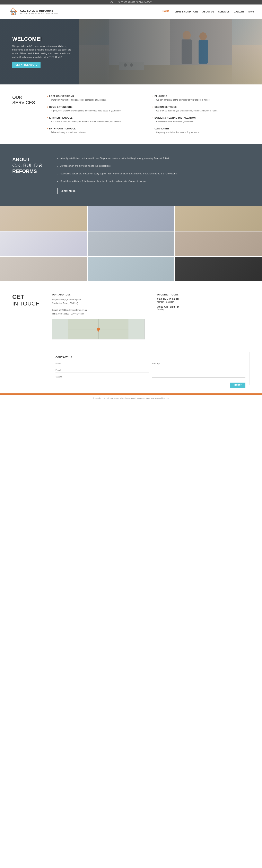 This screenshot has width=262, height=868. What do you see at coordinates (96, 111) in the screenshot?
I see `service-extensions-desc: A great, cost-effective way of gaining m…` at bounding box center [96, 111].